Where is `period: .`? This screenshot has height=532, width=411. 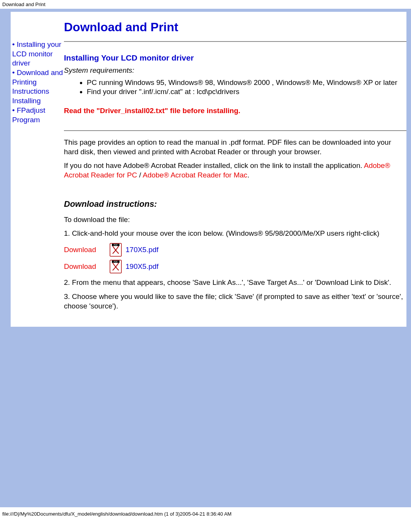
period: . is located at coordinates (248, 175).